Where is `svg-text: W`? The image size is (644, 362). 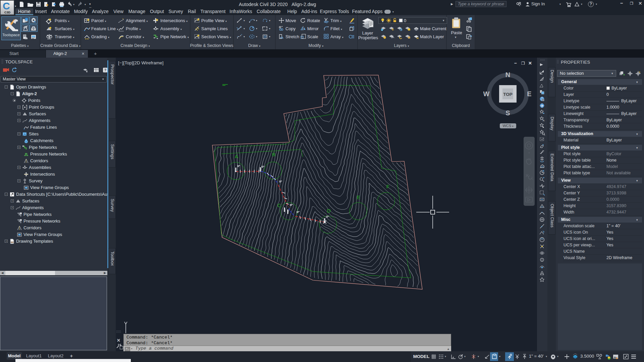 svg-text: W is located at coordinates (486, 94).